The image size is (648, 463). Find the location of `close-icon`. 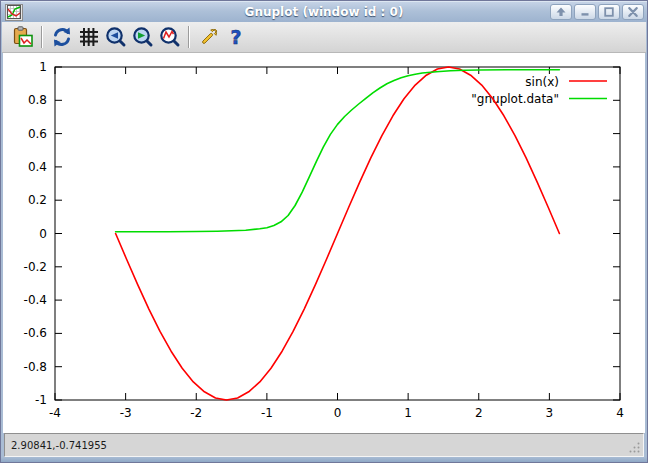

close-icon is located at coordinates (633, 12).